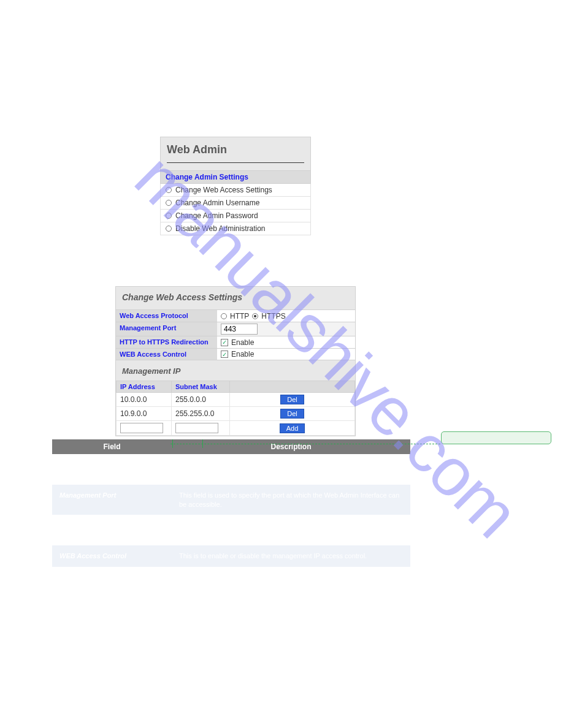 This screenshot has height=728, width=563. What do you see at coordinates (291, 556) in the screenshot?
I see `cell-desc: This is to enable or disable the managem…` at bounding box center [291, 556].